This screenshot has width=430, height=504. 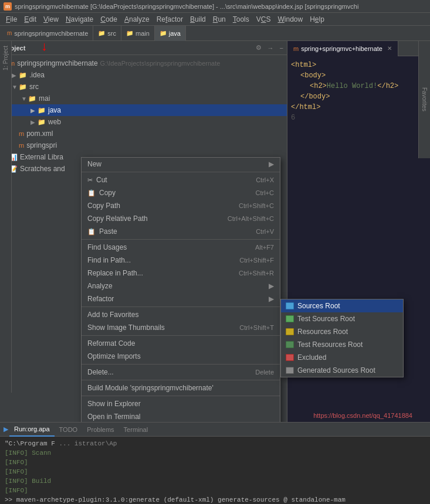 What do you see at coordinates (143, 75) in the screenshot?
I see `tree-idea: ▶ 📁 .idea` at bounding box center [143, 75].